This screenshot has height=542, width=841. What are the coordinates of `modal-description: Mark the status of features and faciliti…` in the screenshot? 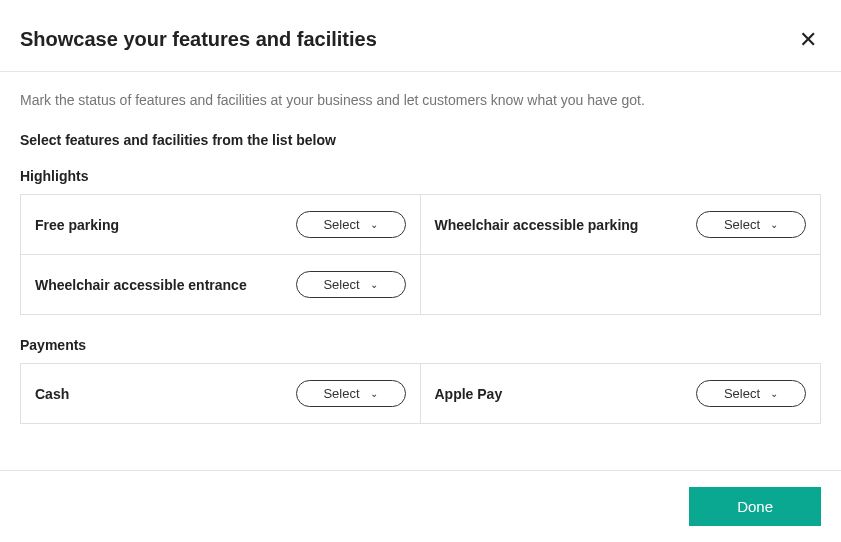 It's located at (420, 100).